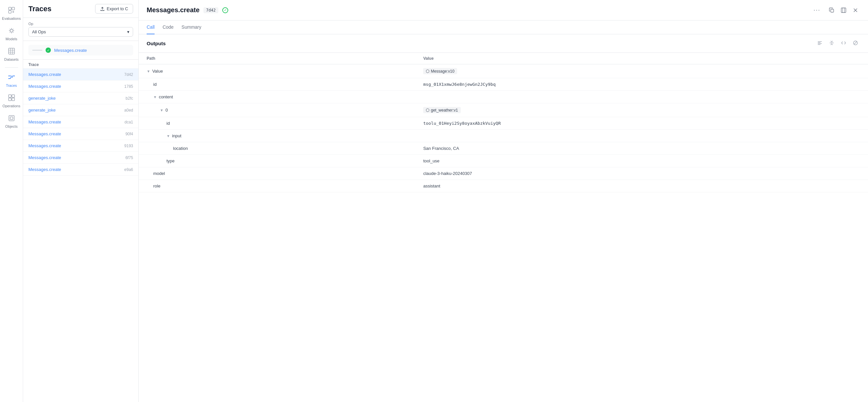 The image size is (868, 402). What do you see at coordinates (503, 123) in the screenshot?
I see `table-row: id toolu_01Heyi2Sy8oyaxAbzkVuiyQR` at bounding box center [503, 123].